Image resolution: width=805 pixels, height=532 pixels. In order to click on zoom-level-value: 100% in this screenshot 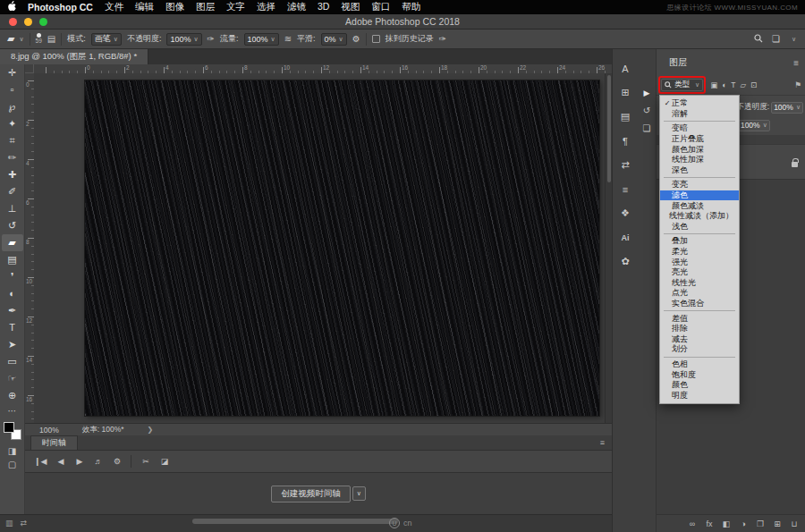, I will do `click(49, 430)`.